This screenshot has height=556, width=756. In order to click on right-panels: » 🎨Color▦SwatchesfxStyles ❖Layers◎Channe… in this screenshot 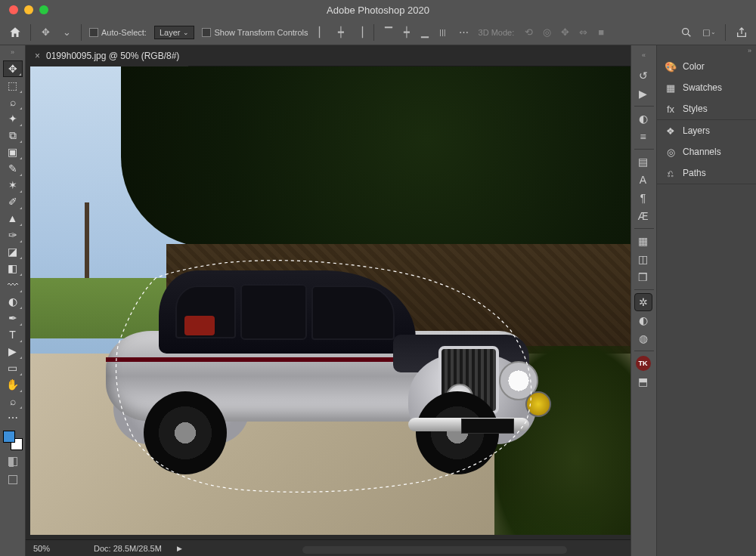, I will do `click(706, 301)`.